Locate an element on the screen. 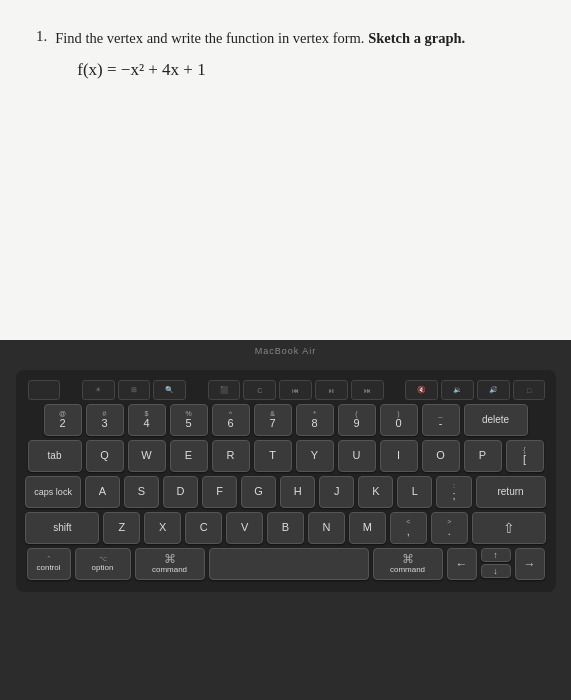  key-y: Y is located at coordinates (315, 456).